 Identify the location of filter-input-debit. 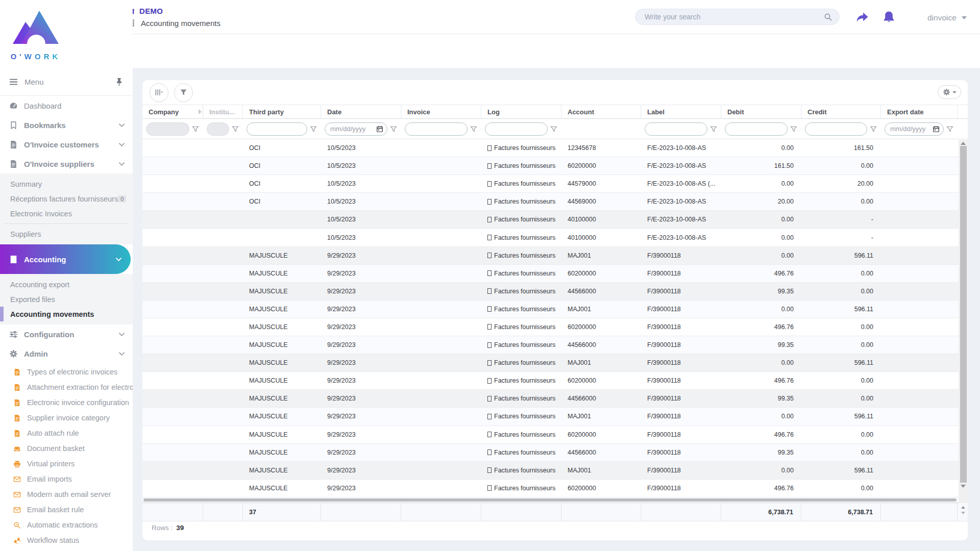
(756, 129).